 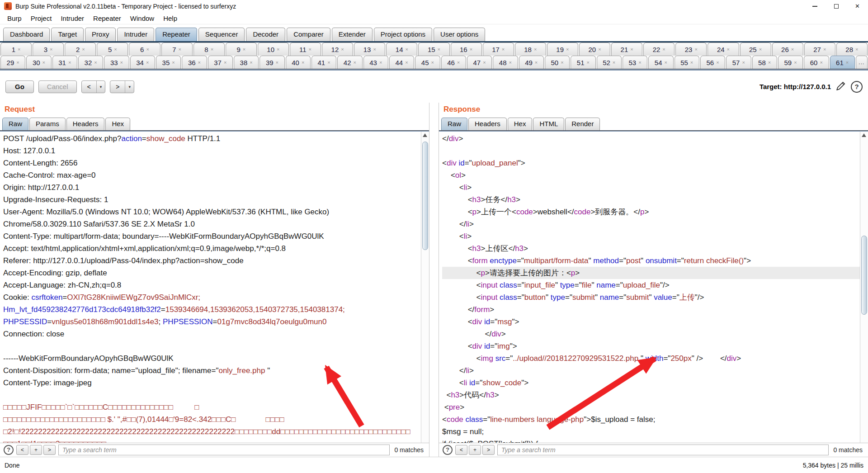 I want to click on tab-comparer: Comparer, so click(x=308, y=34).